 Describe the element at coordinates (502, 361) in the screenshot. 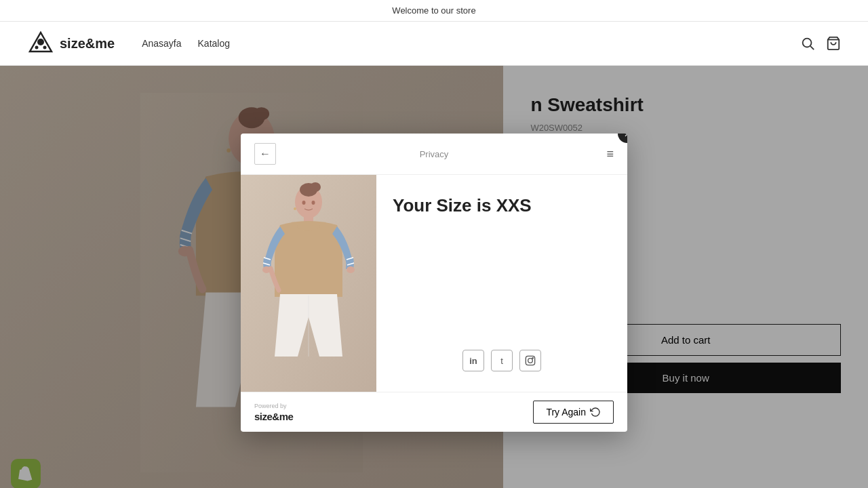

I see `twitter-letter: t` at that location.